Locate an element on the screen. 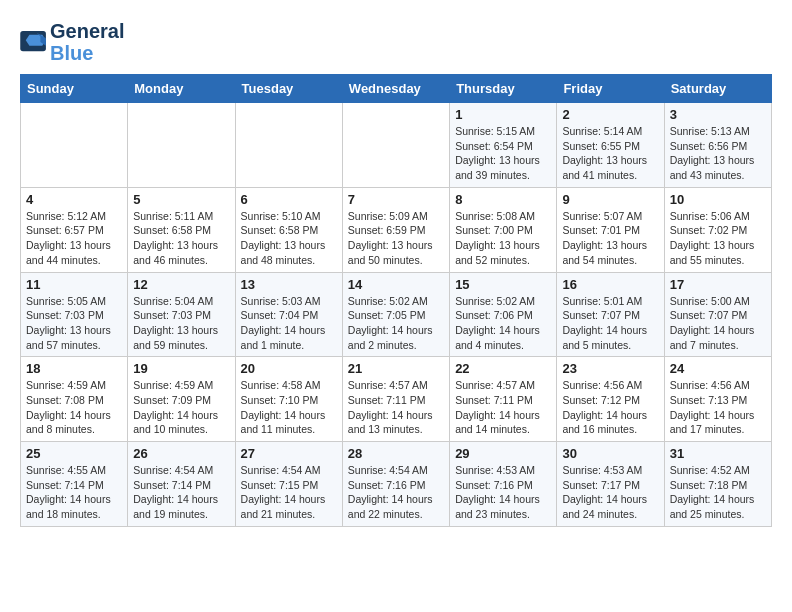 This screenshot has height=612, width=792. calendar-cell: 31Sunrise: 4:52 AM Sunset: 7:18 PM Dayli… is located at coordinates (718, 484).